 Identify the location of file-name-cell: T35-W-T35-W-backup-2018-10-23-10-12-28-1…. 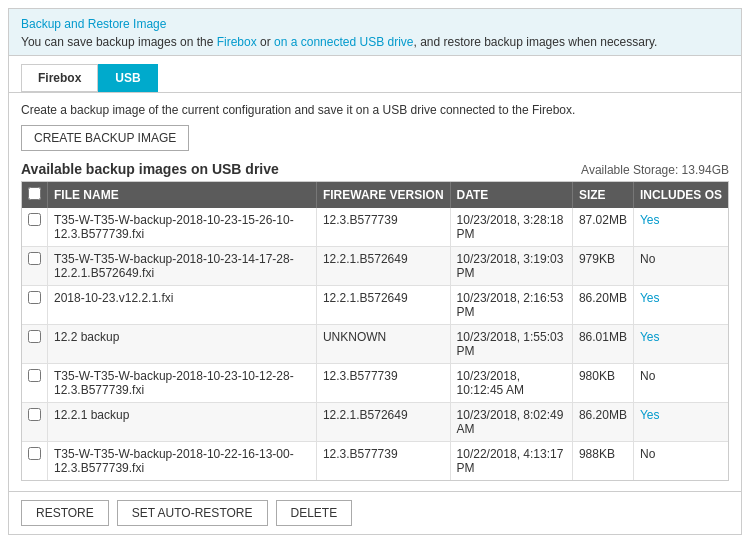
(182, 384).